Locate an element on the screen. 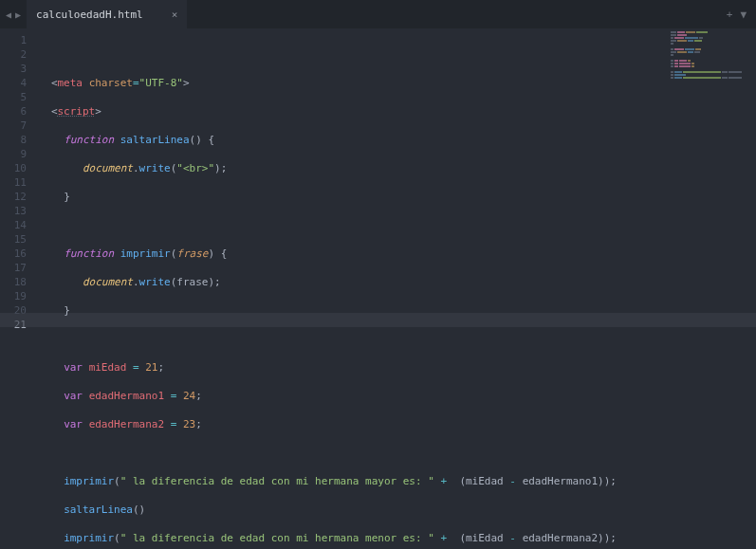 The width and height of the screenshot is (756, 549). code-line: } is located at coordinates (395, 197).